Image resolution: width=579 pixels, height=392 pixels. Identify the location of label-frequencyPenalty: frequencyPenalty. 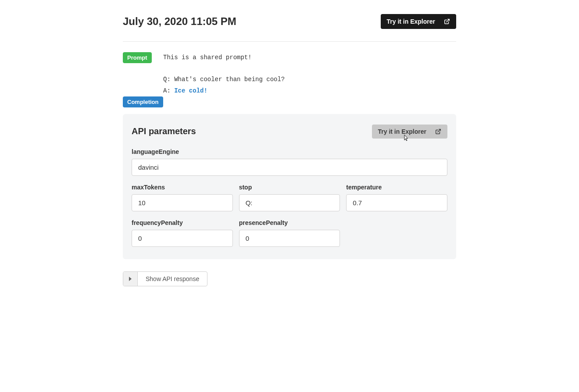
(182, 223).